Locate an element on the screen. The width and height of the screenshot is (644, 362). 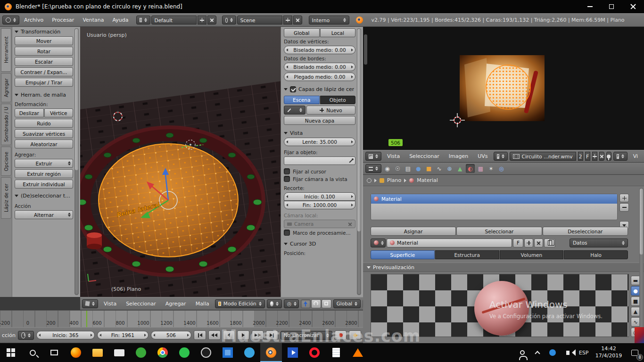
menu-seleccionar-uv: Seleccionar is located at coordinates (424, 156).